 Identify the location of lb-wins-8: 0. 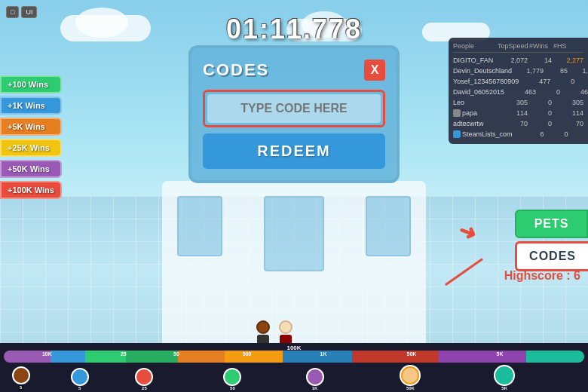
(557, 134).